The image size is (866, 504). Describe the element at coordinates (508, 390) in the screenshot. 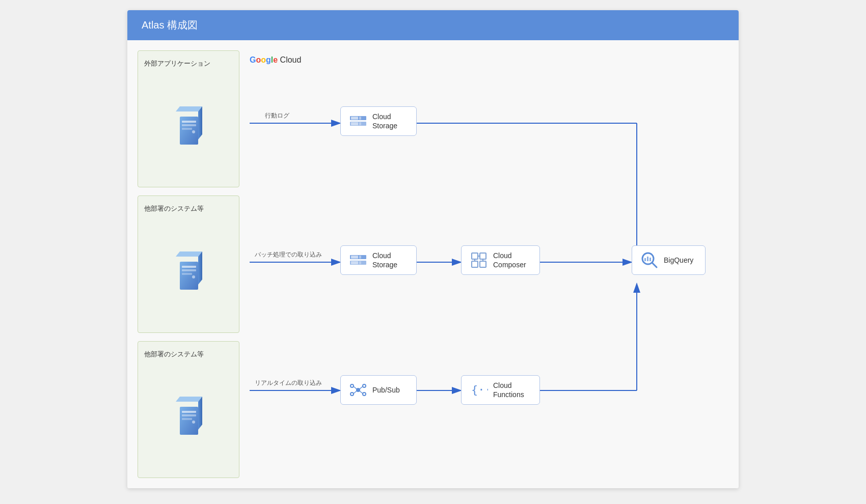

I see `cloud-functions-label: CloudFunctions` at that location.